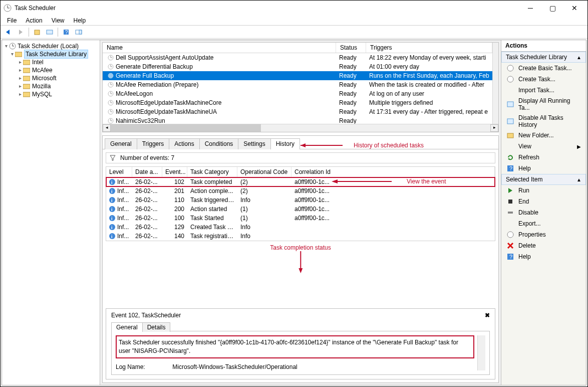 This screenshot has width=588, height=387. Describe the element at coordinates (143, 367) in the screenshot. I see `logname-label: Log Name:` at that location.